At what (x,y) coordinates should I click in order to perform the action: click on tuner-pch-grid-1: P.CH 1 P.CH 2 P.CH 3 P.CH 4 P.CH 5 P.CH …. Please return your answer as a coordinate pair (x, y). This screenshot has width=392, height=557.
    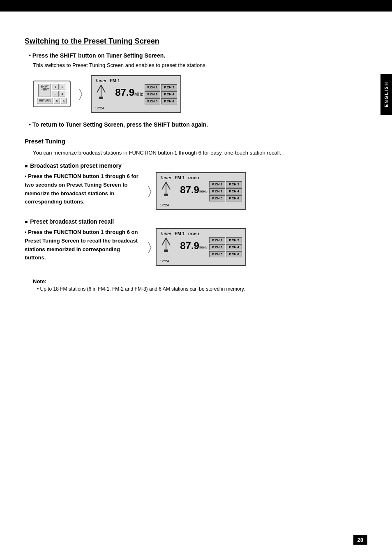
    Looking at the image, I should click on (161, 95).